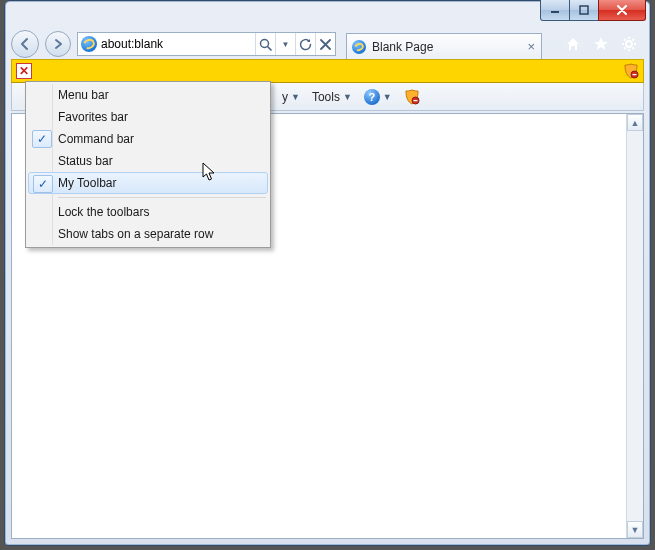  Describe the element at coordinates (635, 530) in the screenshot. I see `scroll-down-button: ▼` at that location.